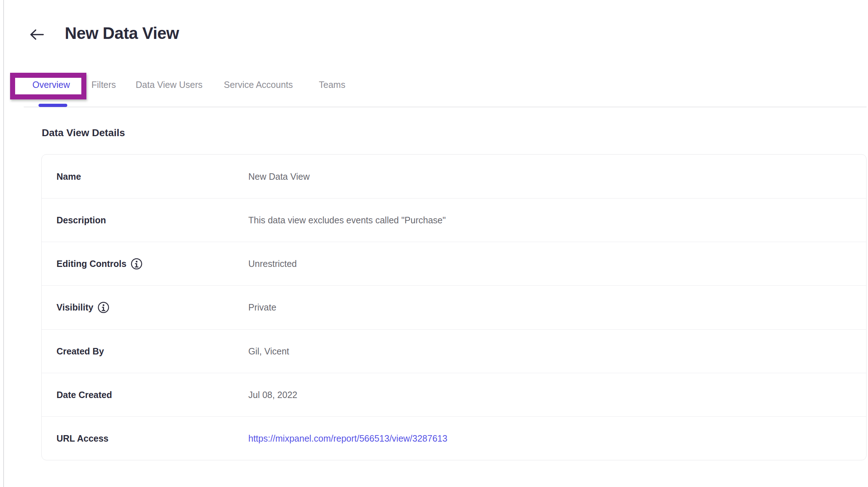  Describe the element at coordinates (37, 35) in the screenshot. I see `back-button` at that location.